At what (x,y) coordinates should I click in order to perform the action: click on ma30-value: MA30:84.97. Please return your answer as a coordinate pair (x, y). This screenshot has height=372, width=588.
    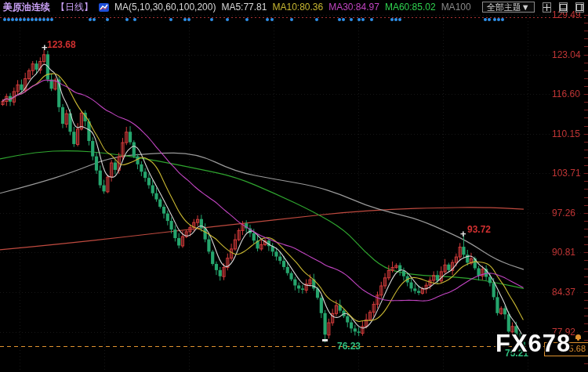
    Looking at the image, I should click on (354, 7).